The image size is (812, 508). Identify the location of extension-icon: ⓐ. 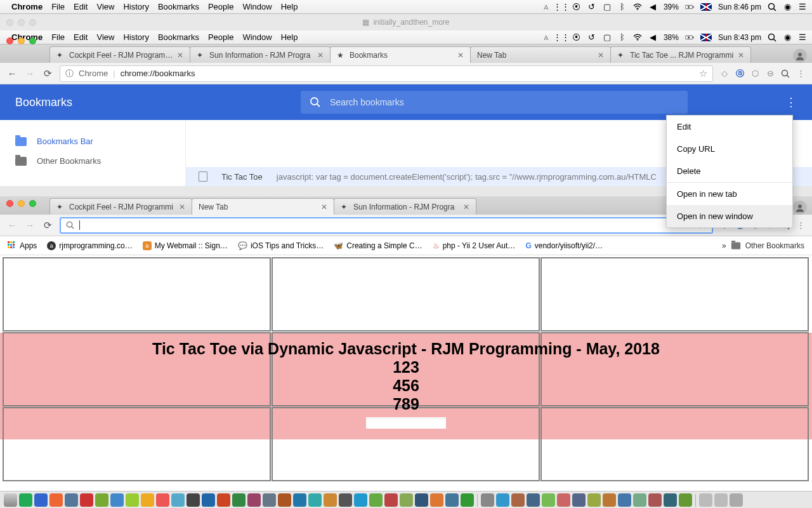
(740, 74).